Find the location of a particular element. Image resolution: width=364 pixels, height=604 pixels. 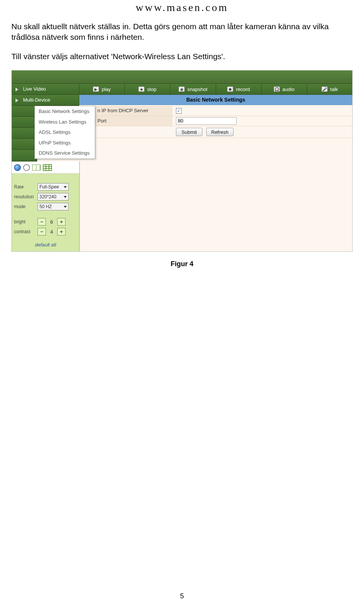

contrast-row: contrast − 4 + is located at coordinates (46, 232).